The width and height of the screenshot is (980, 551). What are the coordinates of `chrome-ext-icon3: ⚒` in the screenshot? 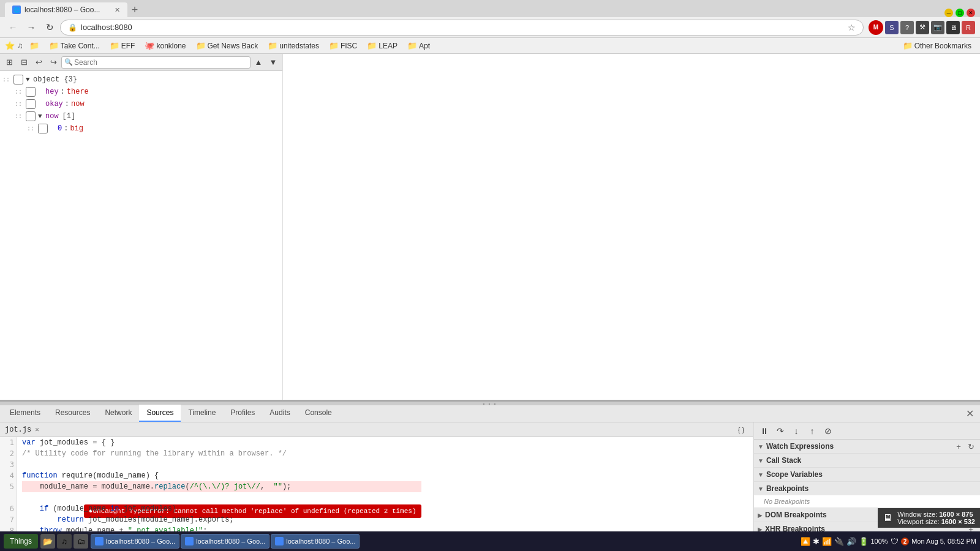 It's located at (922, 28).